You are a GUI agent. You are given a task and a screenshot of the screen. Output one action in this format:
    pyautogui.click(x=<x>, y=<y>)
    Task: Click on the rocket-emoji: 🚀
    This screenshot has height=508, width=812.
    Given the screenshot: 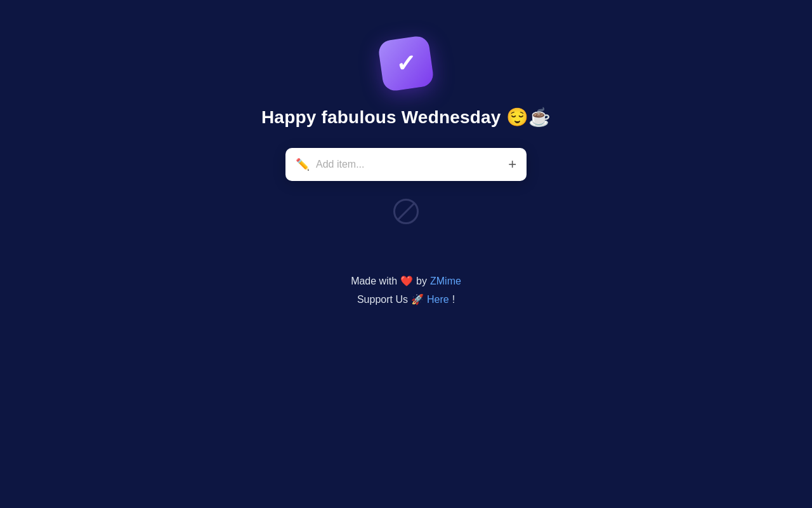 What is the action you would take?
    pyautogui.click(x=417, y=300)
    